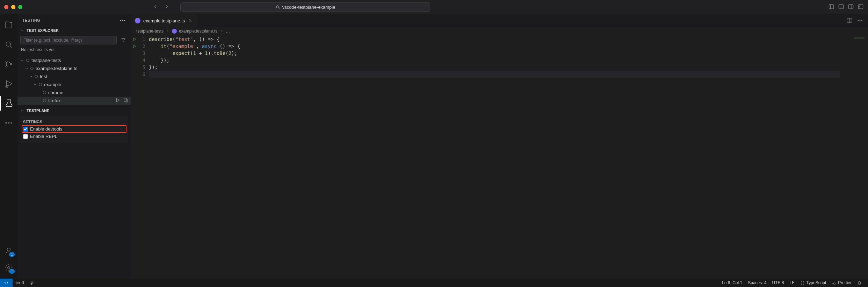 Image resolution: width=868 pixels, height=287 pixels. I want to click on check-double-icon, so click(834, 283).